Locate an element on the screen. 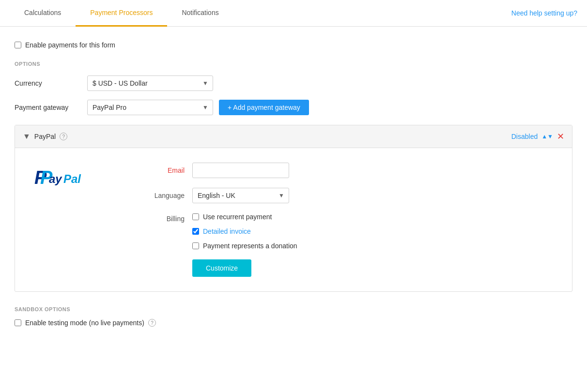  tab-notifications: Notifications is located at coordinates (200, 14).